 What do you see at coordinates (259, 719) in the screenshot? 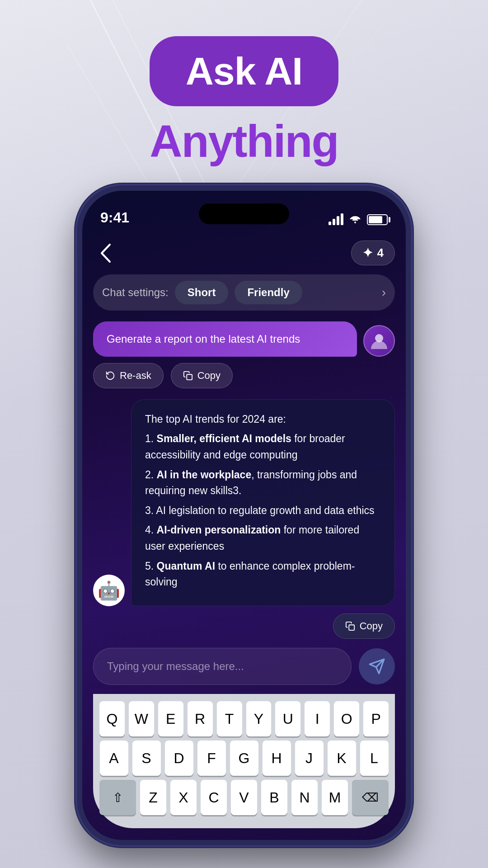
I see `key-y: Y` at bounding box center [259, 719].